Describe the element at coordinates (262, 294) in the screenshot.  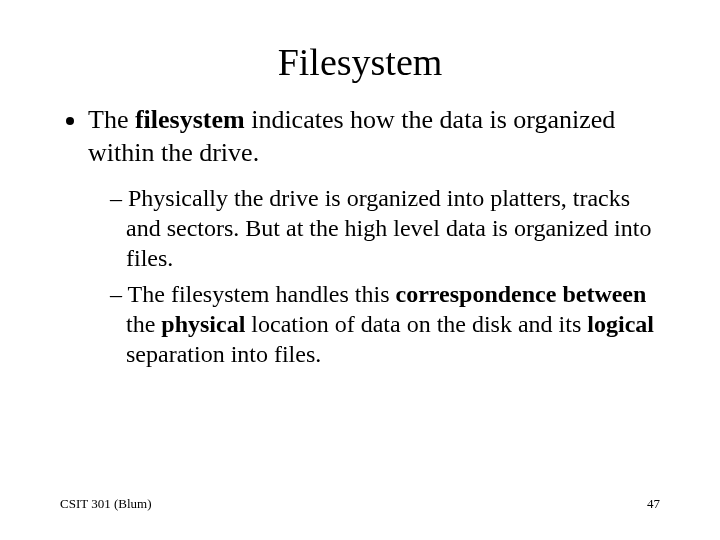
I see `text-fragment: The filesystem handles this` at that location.